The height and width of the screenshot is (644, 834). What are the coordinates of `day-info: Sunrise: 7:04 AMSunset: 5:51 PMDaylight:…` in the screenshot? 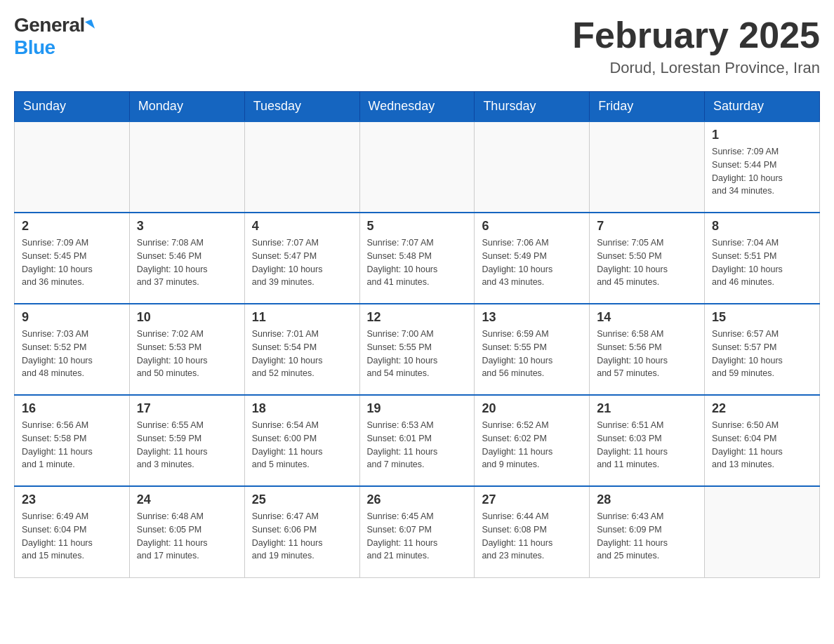 It's located at (762, 262).